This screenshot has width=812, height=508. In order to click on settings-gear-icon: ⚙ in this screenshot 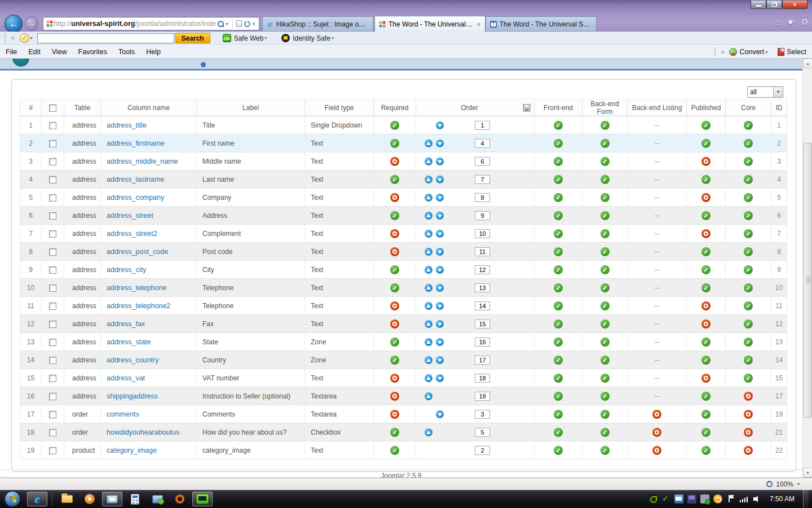, I will do `click(805, 22)`.